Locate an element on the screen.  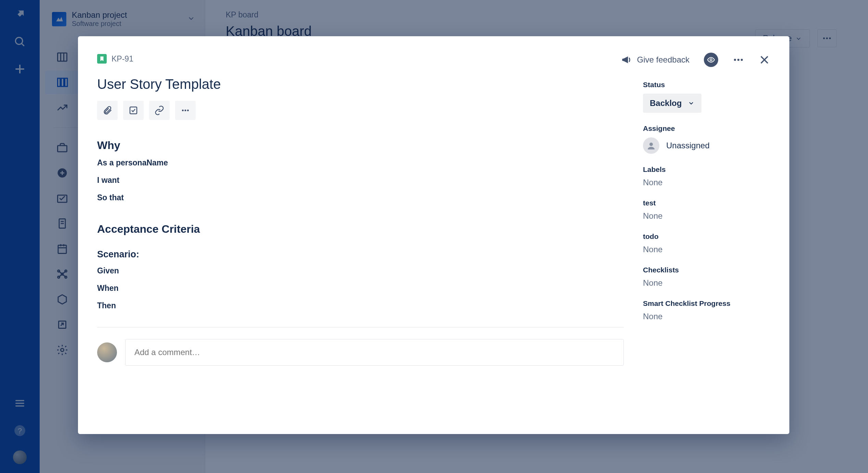
feedback-label: Give feedback is located at coordinates (663, 60).